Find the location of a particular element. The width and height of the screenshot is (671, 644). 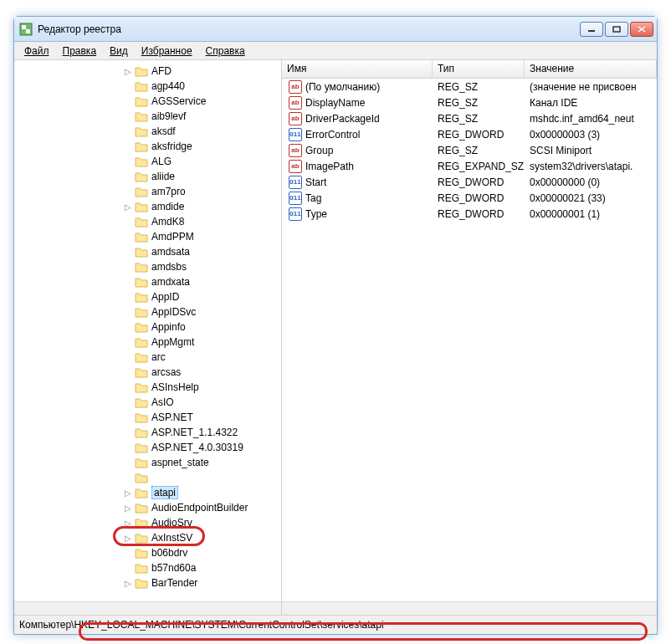

tree-item: amdsata is located at coordinates (147, 252).